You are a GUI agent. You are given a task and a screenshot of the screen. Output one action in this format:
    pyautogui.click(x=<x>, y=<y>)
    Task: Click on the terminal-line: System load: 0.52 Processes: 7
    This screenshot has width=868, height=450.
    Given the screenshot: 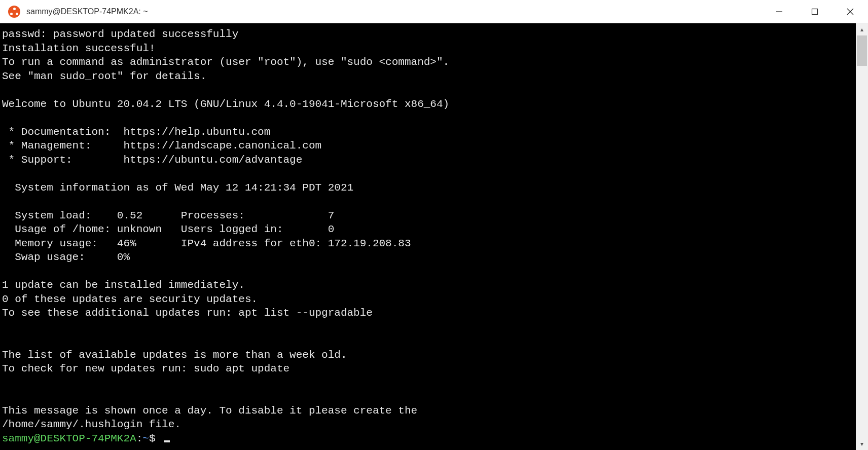 What is the action you would take?
    pyautogui.click(x=428, y=216)
    